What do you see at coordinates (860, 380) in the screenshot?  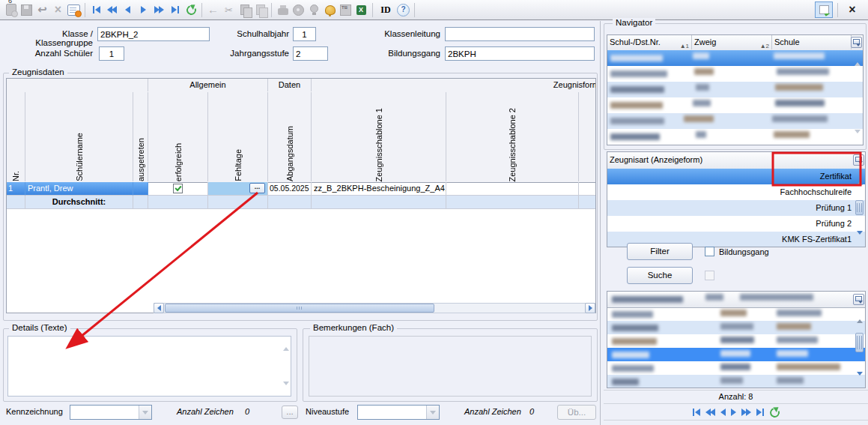 I see `result-scroll-down-icon` at bounding box center [860, 380].